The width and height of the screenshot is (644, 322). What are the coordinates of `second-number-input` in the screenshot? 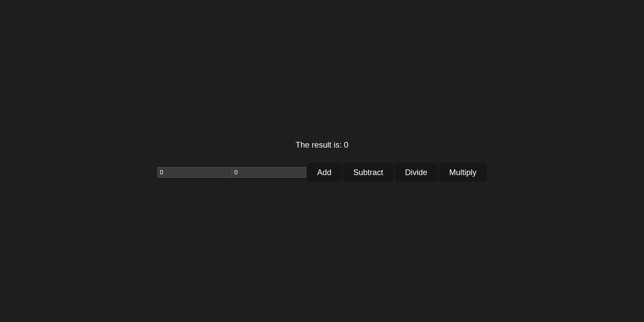 It's located at (269, 172).